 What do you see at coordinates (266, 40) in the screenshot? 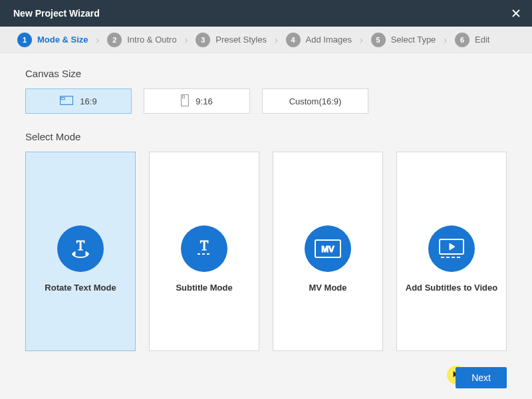
I see `wizard-stepper: 1 Mode & Size › 2 Intro & Outro › 3 Pres…` at bounding box center [266, 40].